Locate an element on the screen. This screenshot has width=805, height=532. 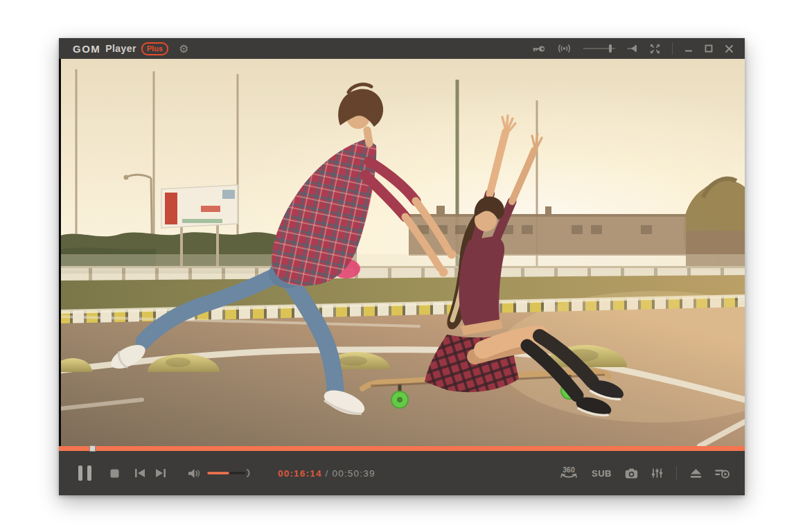
seekbar is located at coordinates (402, 449).